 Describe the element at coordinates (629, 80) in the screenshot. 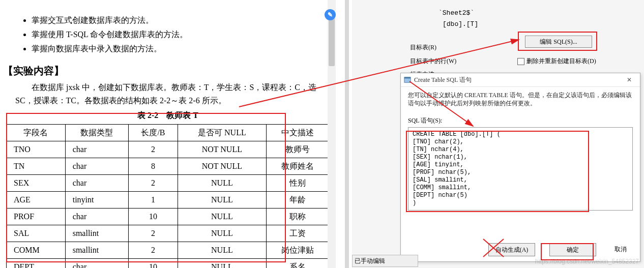

I see `close-icon: ✕` at that location.